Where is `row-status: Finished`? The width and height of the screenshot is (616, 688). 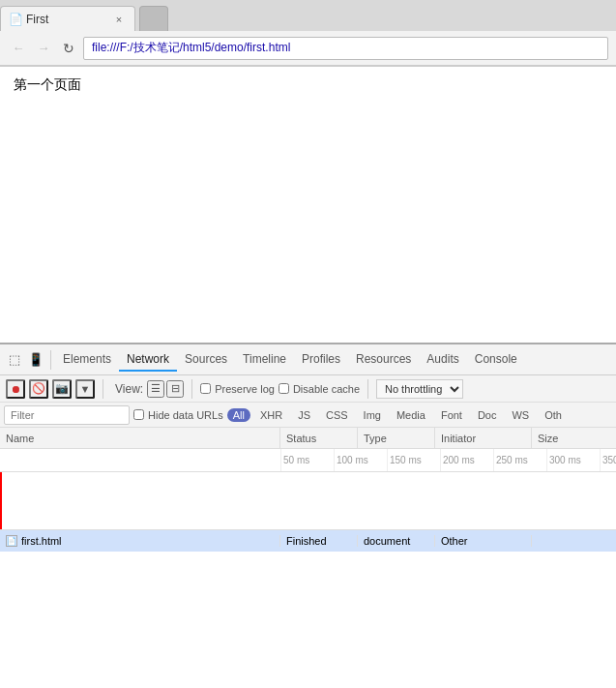
row-status: Finished is located at coordinates (319, 541).